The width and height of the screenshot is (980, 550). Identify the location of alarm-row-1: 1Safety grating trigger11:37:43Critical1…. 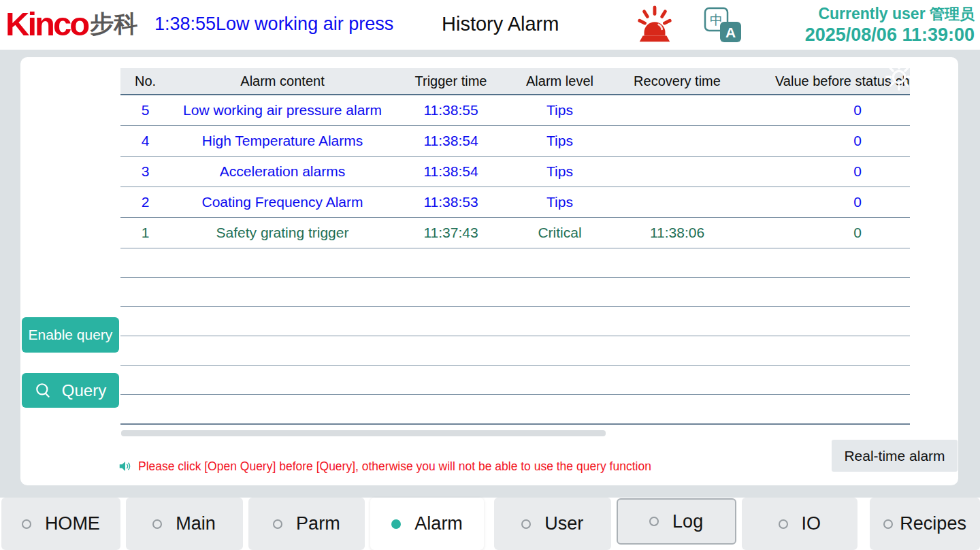
(515, 233).